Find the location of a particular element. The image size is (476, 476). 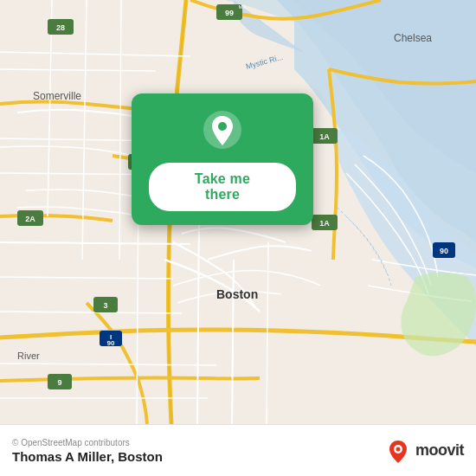

moovit-brand-text: moovit is located at coordinates (440, 450).